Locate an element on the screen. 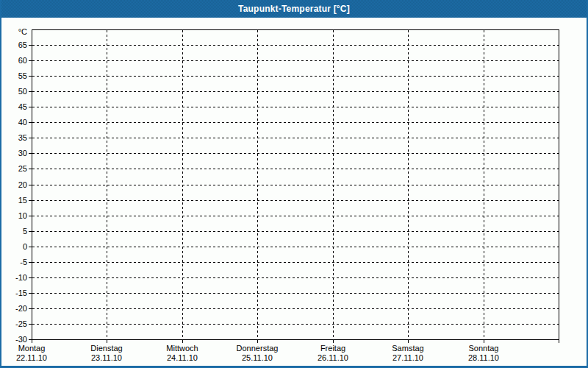 Image resolution: width=588 pixels, height=368 pixels. y-axis-tick-label: 25 is located at coordinates (15, 169).